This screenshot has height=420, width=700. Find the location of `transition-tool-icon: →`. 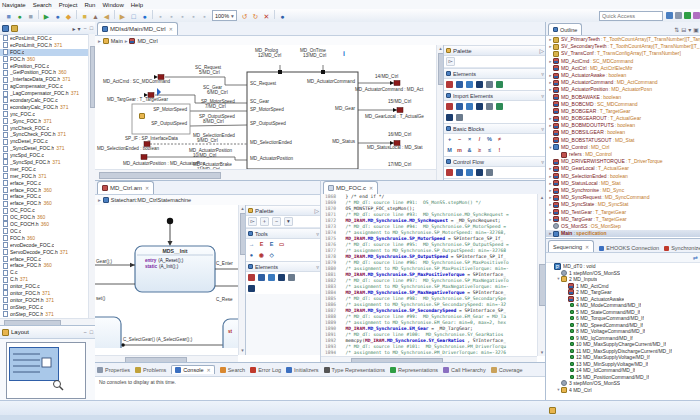

transition-tool-icon: → is located at coordinates (252, 244).